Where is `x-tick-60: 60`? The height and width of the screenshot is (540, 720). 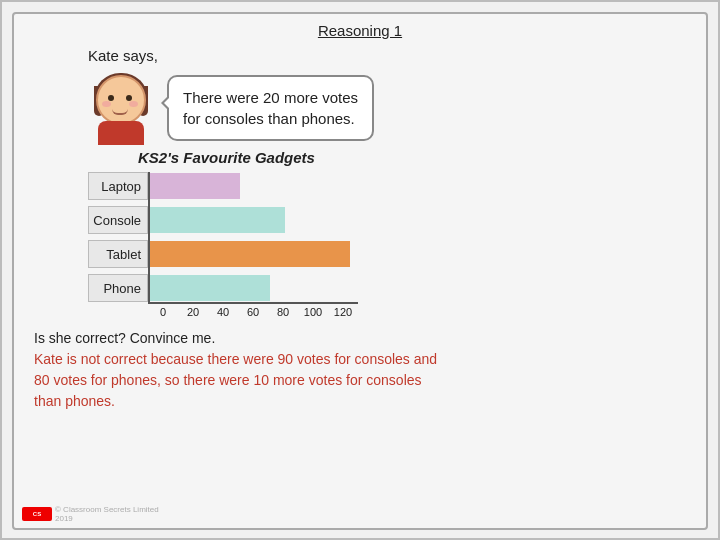
x-tick-60: 60 is located at coordinates (253, 312).